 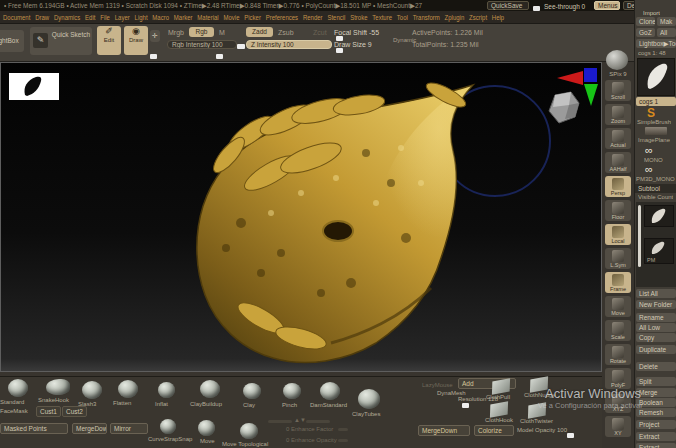 What do you see at coordinates (438, 385) in the screenshot?
I see `lazymouse-label: LazyMouse` at bounding box center [438, 385].